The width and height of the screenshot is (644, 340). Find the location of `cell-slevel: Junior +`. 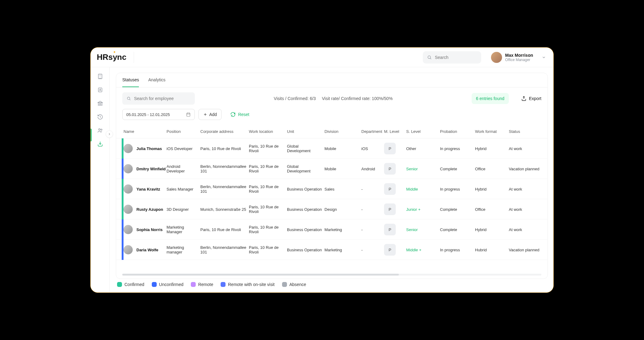

cell-slevel: Junior + is located at coordinates (423, 209).